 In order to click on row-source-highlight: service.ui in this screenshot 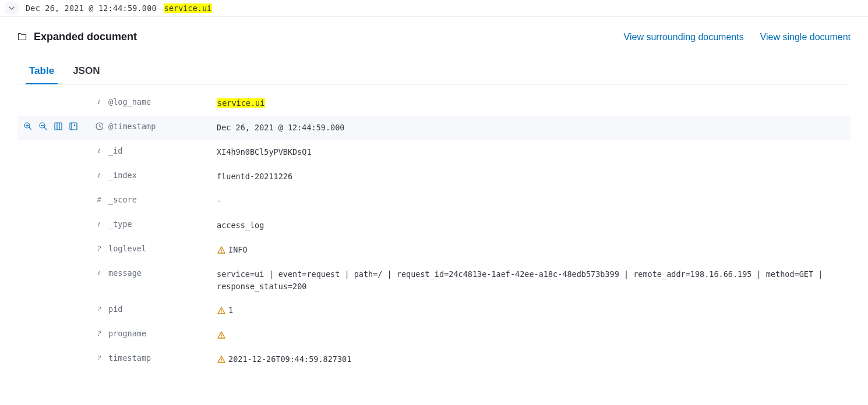, I will do `click(188, 8)`.